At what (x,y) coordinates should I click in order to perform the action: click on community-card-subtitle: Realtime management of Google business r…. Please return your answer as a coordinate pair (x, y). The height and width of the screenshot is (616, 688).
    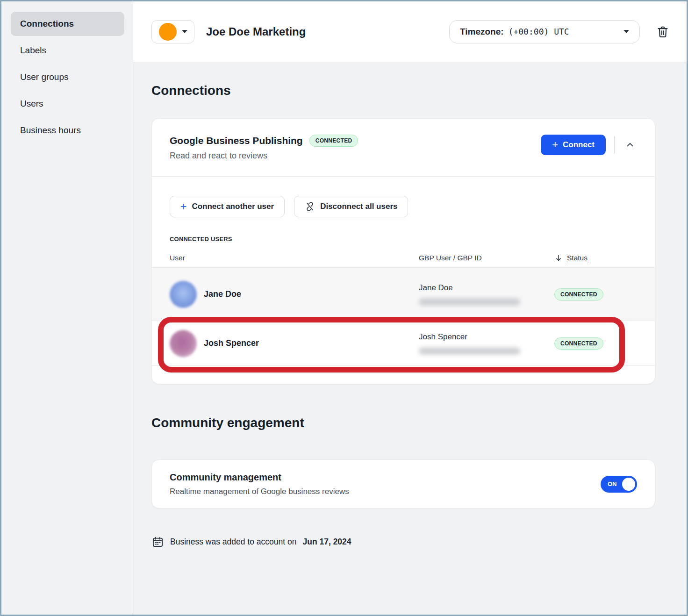
    Looking at the image, I should click on (259, 492).